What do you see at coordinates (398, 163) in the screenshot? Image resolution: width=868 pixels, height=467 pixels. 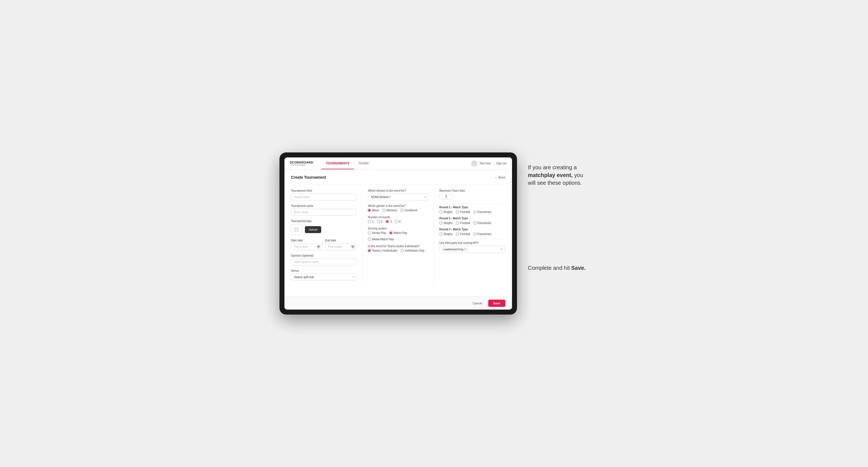 I see `nav-bar: SCOREBOARD Powered by clippit TOURNAMENT…` at bounding box center [398, 163].